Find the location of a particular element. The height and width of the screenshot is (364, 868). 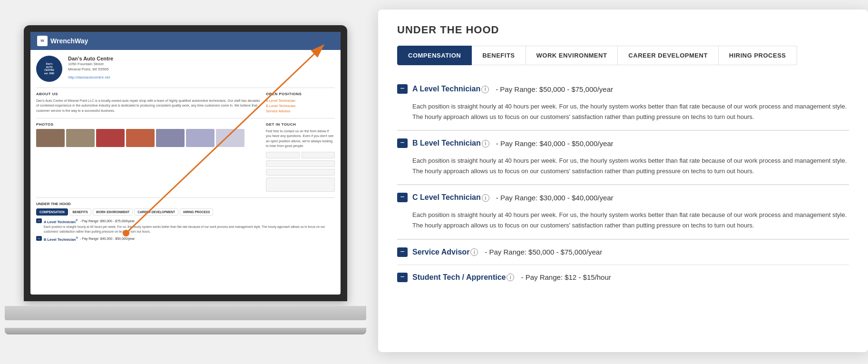

two-col-about: ABOUT US Dan's Auto Centre of Mineral Po… is located at coordinates (185, 103).